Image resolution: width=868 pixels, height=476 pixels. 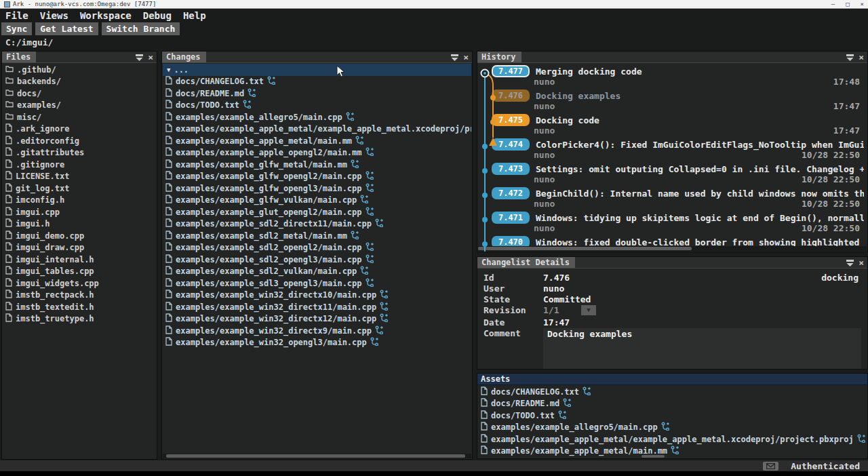 I want to click on tab-files: Files, so click(x=19, y=57).